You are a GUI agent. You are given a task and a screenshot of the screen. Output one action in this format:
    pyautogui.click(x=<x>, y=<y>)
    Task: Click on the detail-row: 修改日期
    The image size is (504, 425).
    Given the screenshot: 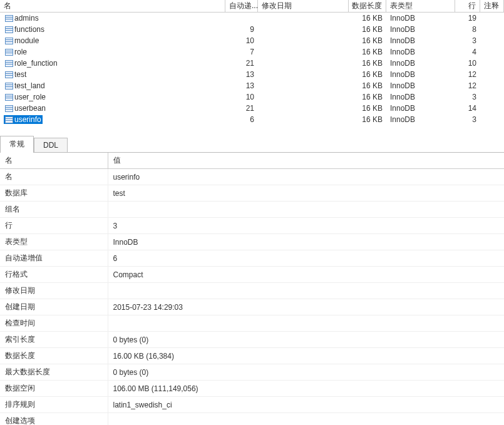 What is the action you would take?
    pyautogui.click(x=252, y=291)
    